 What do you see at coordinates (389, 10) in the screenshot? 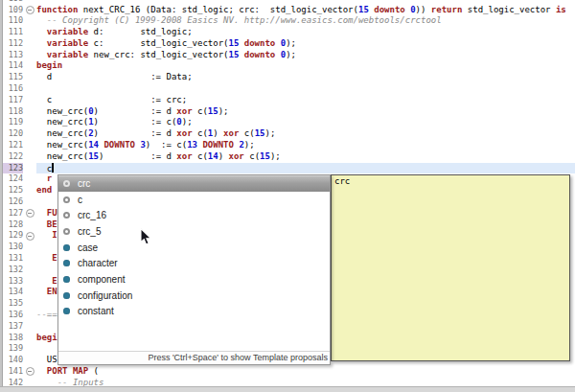
I see `code-token: downto` at bounding box center [389, 10].